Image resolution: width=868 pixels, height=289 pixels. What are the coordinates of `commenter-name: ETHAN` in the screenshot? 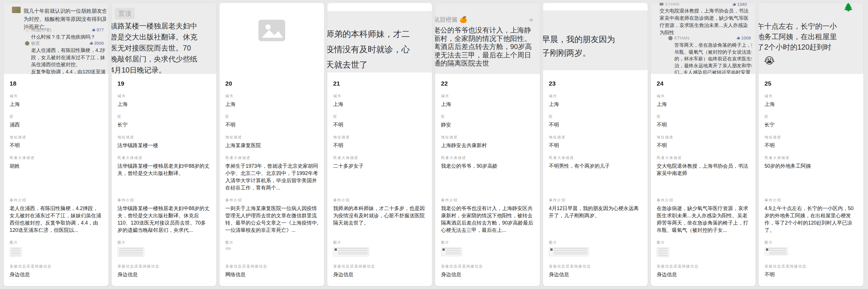 It's located at (682, 38).